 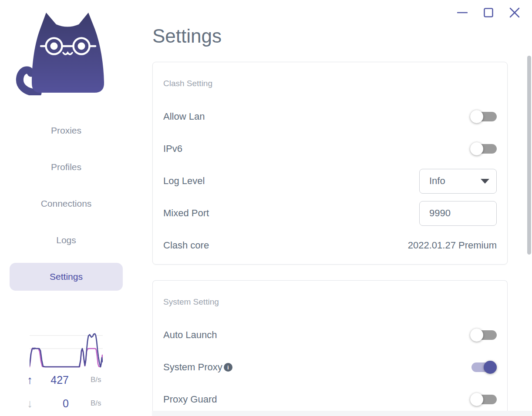 What do you see at coordinates (34, 403) in the screenshot?
I see `download-arrow-icon: ↓` at bounding box center [34, 403].